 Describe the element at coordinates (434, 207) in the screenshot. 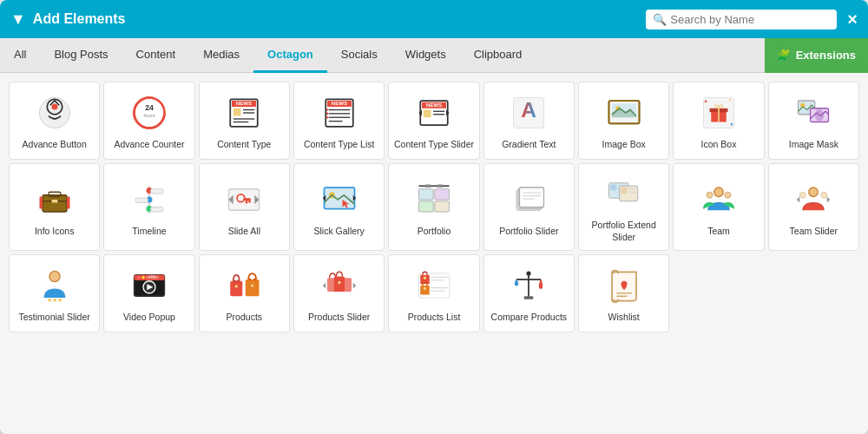

I see `item-portfolio: Portfolio` at that location.